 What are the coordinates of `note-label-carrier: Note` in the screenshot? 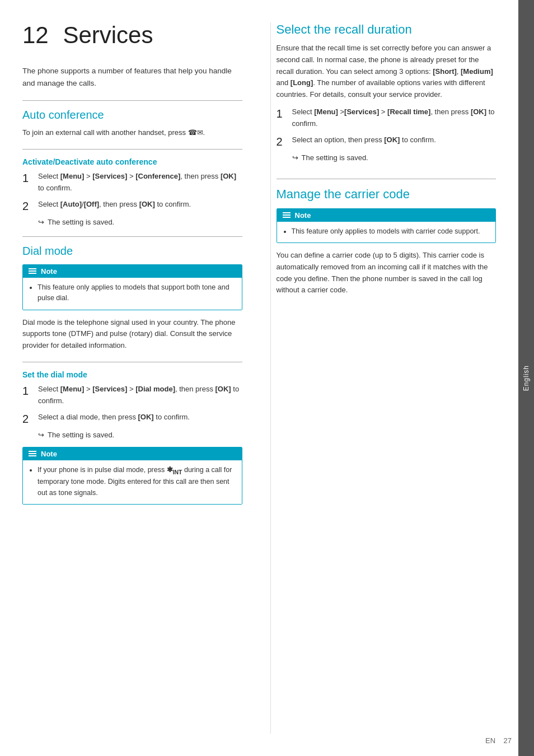 It's located at (303, 215).